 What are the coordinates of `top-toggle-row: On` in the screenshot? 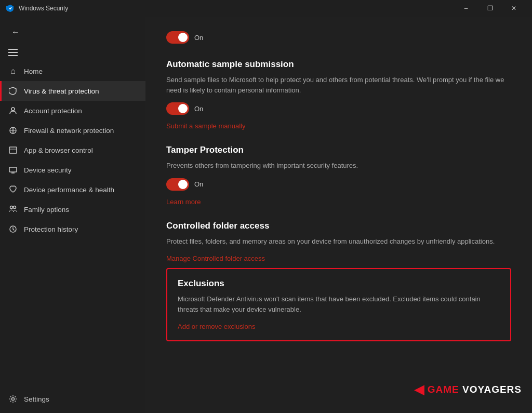 It's located at (339, 35).